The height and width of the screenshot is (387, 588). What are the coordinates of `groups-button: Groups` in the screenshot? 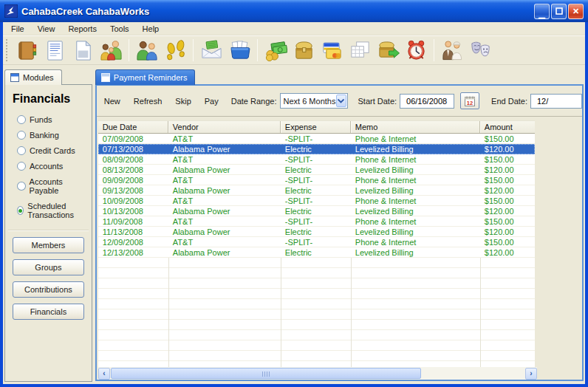 It's located at (49, 267).